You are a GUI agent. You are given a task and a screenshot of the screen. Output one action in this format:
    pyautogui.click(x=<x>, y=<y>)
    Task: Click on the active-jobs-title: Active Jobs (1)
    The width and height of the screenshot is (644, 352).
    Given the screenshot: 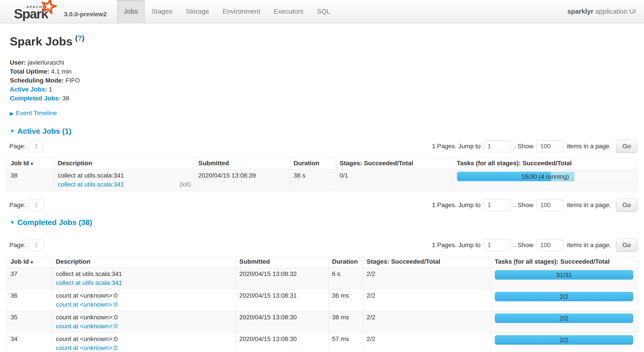 What is the action you would take?
    pyautogui.click(x=44, y=131)
    